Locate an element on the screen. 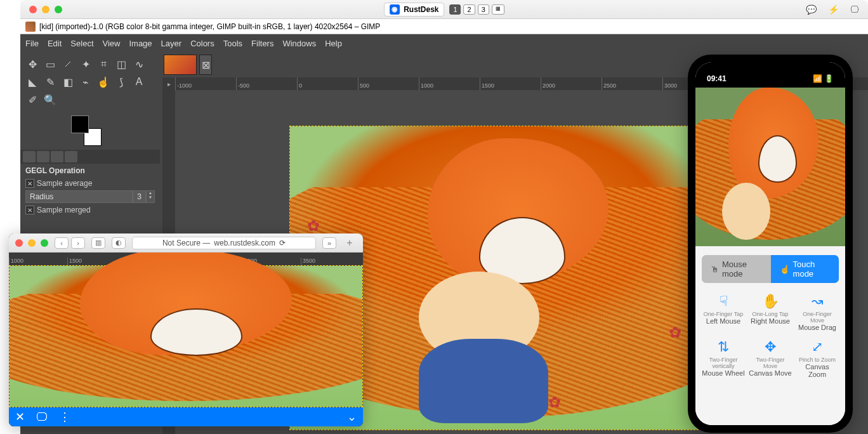 Image resolution: width=868 pixels, height=434 pixels. menu-file: File is located at coordinates (32, 43).